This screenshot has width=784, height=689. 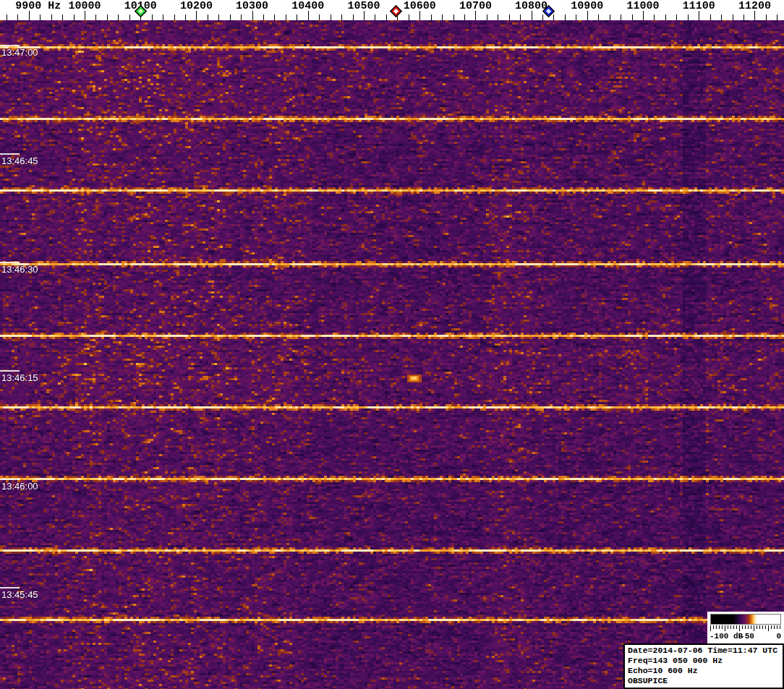 I want to click on colorbar-label-max: 0, so click(x=778, y=636).